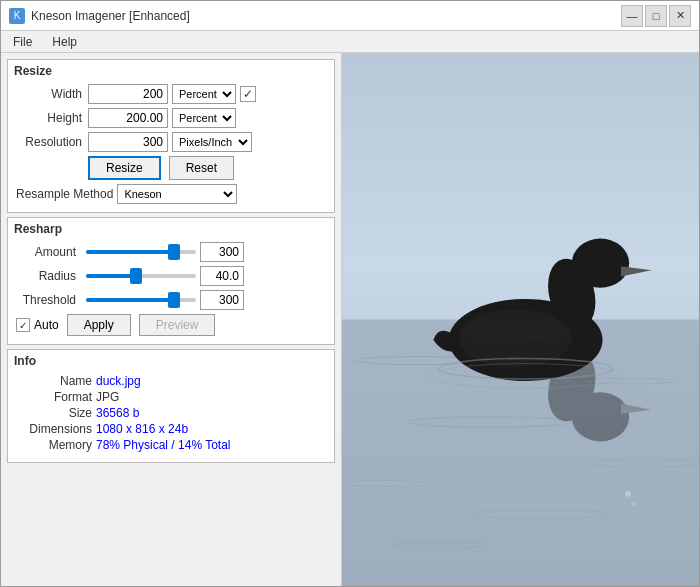 This screenshot has width=700, height=587. Describe the element at coordinates (632, 16) in the screenshot. I see `minimize-button: —` at that location.